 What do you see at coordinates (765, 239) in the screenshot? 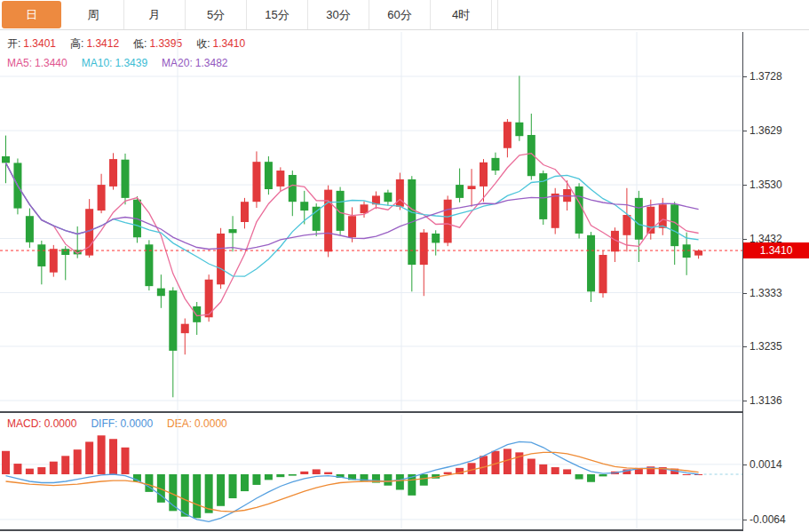
I see `price-tick-label: 1.3432` at bounding box center [765, 239].